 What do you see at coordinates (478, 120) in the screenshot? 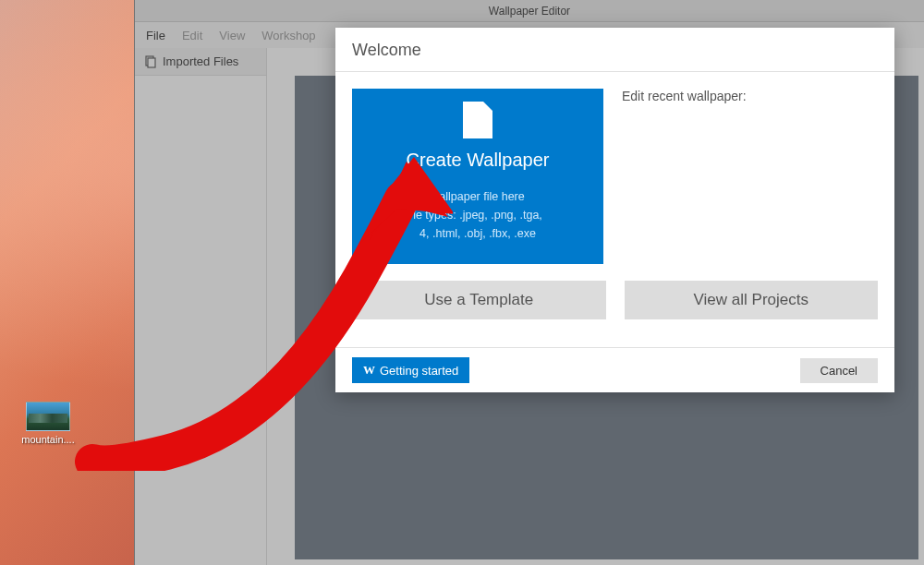
I see `document-icon` at bounding box center [478, 120].